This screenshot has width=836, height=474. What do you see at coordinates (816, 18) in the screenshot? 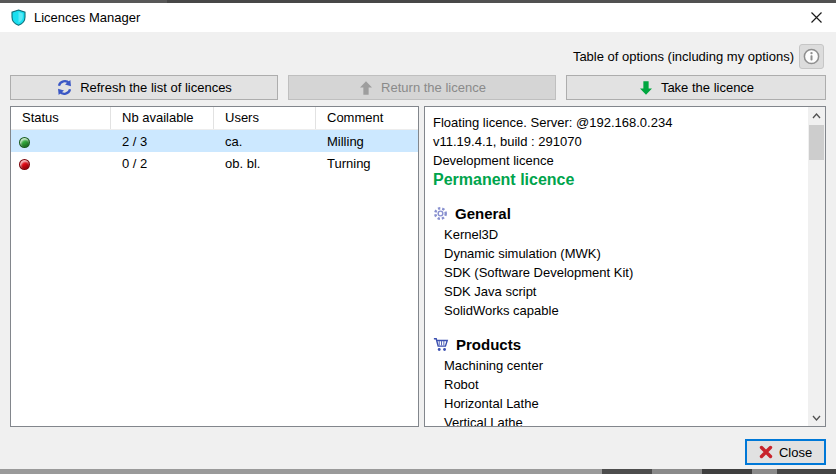
I see `window-close-icon` at bounding box center [816, 18].